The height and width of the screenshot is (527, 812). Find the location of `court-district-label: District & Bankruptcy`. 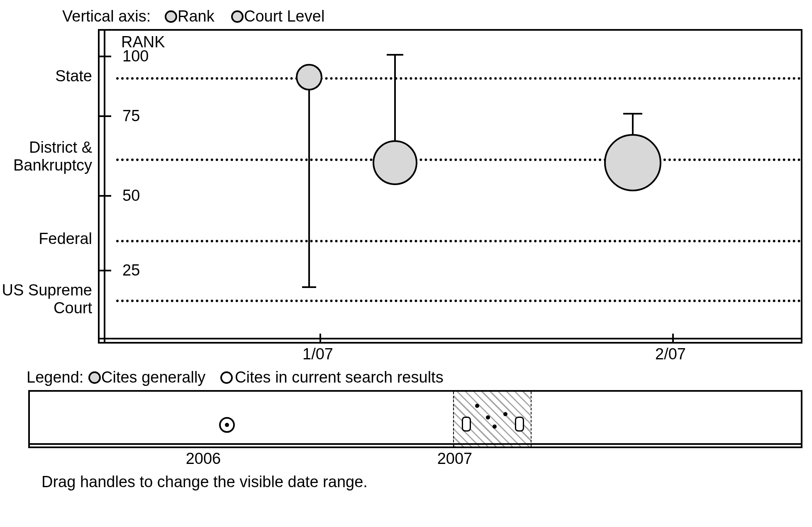

court-district-label: District & Bankruptcy is located at coordinates (46, 156).